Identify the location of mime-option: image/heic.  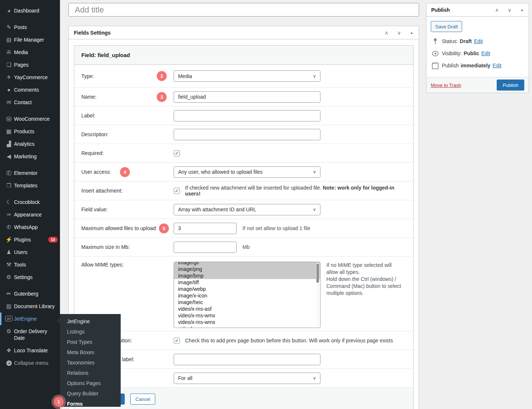
(247, 302).